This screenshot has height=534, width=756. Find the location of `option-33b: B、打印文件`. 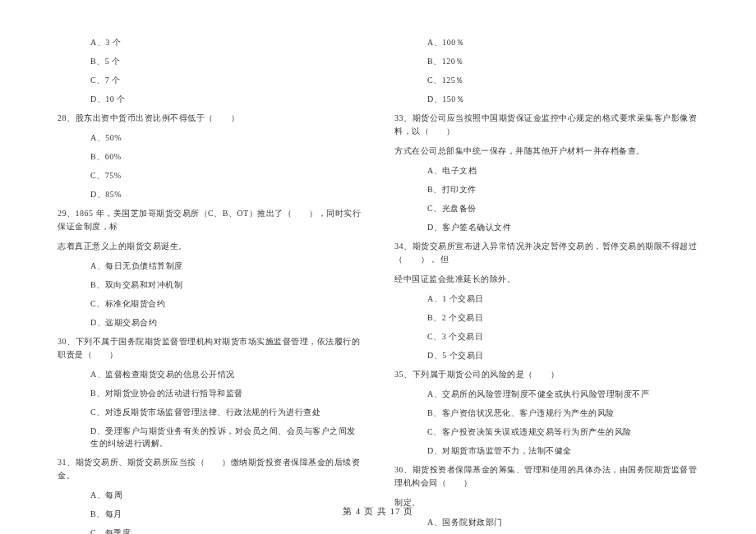

option-33b: B、打印文件 is located at coordinates (546, 189).